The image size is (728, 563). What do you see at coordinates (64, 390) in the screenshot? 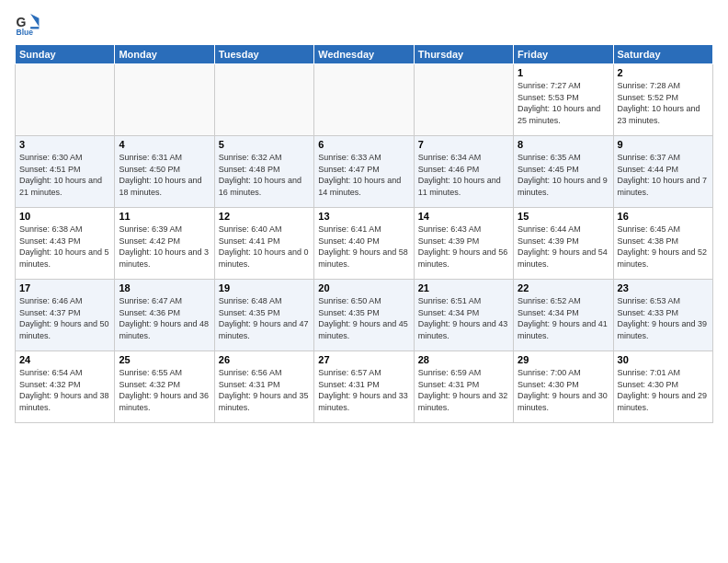
I see `day-info: Sunrise: 6:54 AM Sunset: 4:32 PM Dayligh…` at bounding box center [64, 390].